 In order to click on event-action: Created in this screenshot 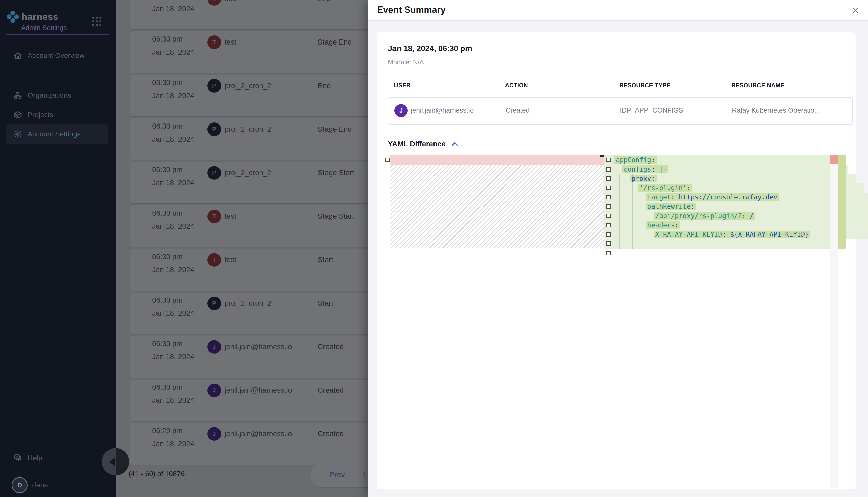, I will do `click(518, 111)`.